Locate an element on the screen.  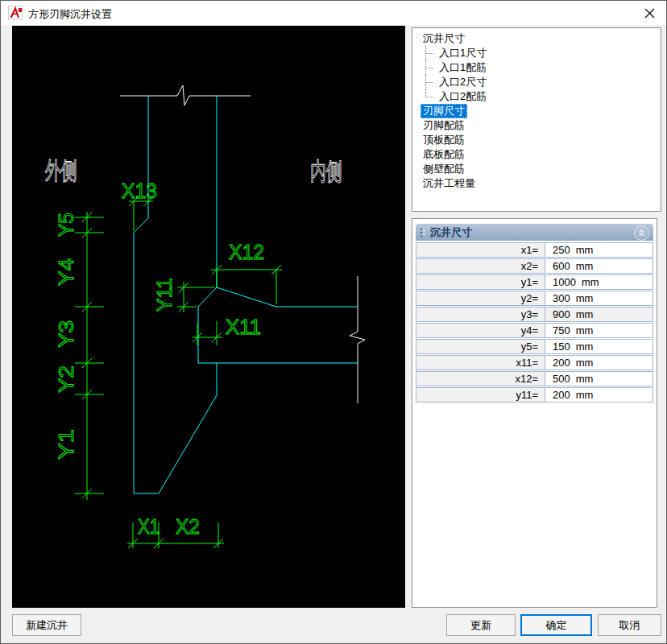
property-value-field: 600mm is located at coordinates (599, 266).